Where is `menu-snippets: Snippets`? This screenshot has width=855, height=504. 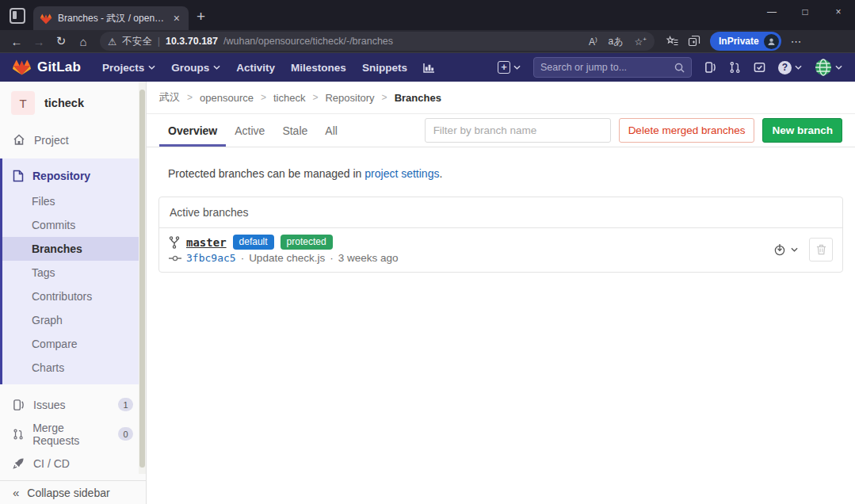 menu-snippets: Snippets is located at coordinates (385, 68).